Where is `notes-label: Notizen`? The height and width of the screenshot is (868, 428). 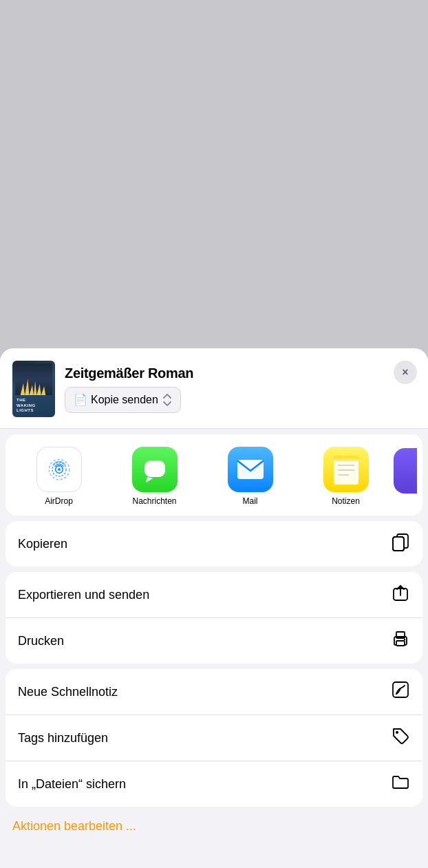 notes-label: Notizen is located at coordinates (345, 501).